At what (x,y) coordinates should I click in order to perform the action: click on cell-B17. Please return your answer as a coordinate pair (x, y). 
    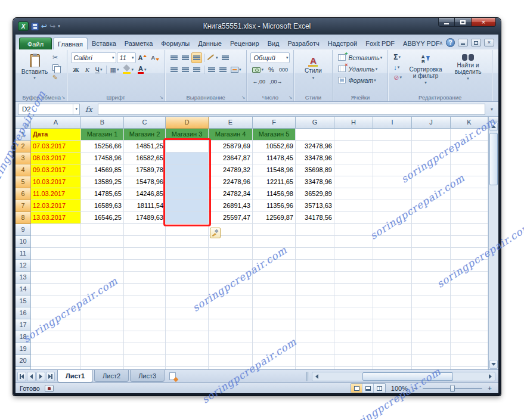
    Looking at the image, I should click on (103, 325).